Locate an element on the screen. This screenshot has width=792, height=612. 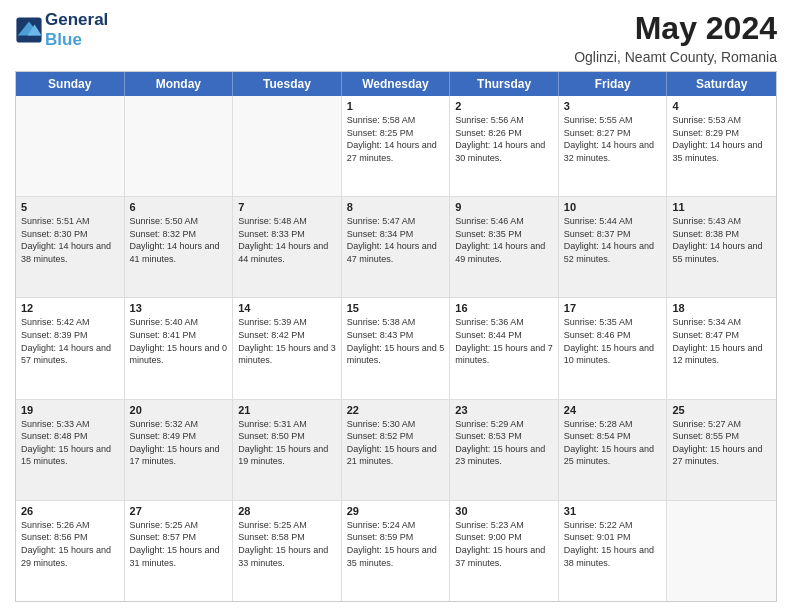
calendar-day-13: 13Sunrise: 5:40 AM Sunset: 8:41 PM Dayli… is located at coordinates (180, 348).